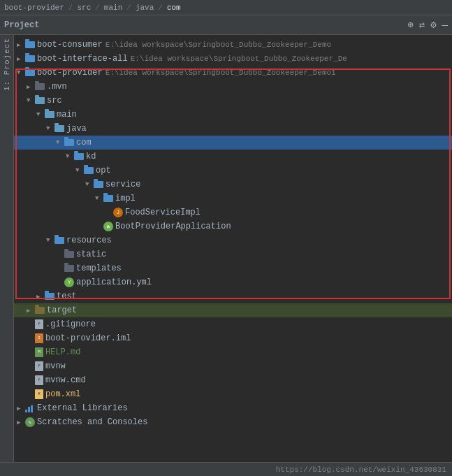  Describe the element at coordinates (77, 129) in the screenshot. I see `label-java: java` at that location.